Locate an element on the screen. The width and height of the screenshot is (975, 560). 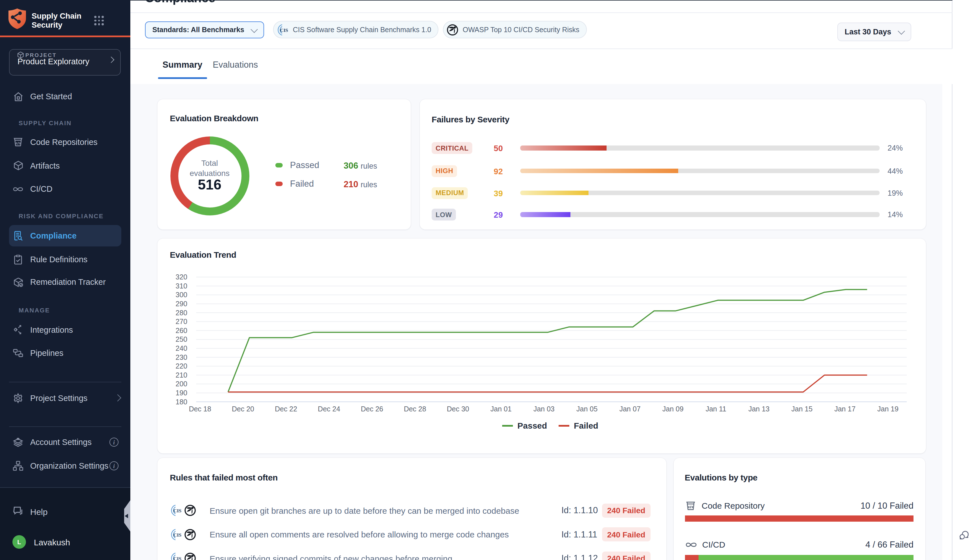
svg-text: 240 is located at coordinates (182, 348).